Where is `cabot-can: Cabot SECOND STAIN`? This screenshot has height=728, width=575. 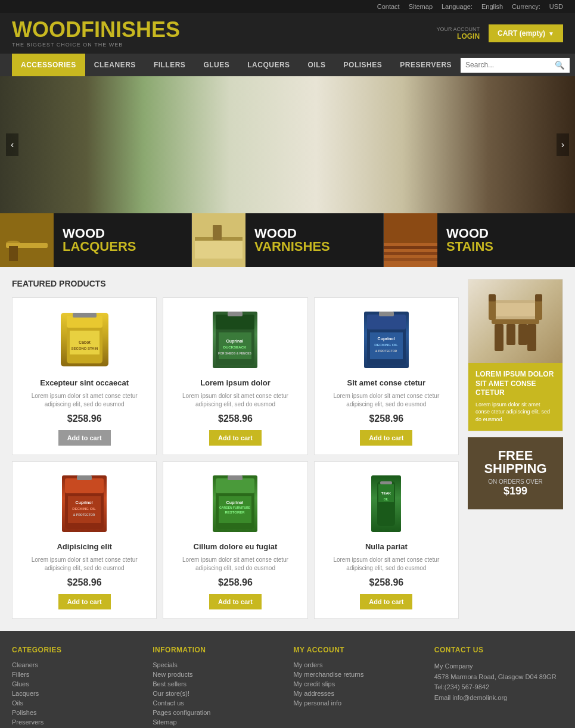 cabot-can: Cabot SECOND STAIN is located at coordinates (85, 340).